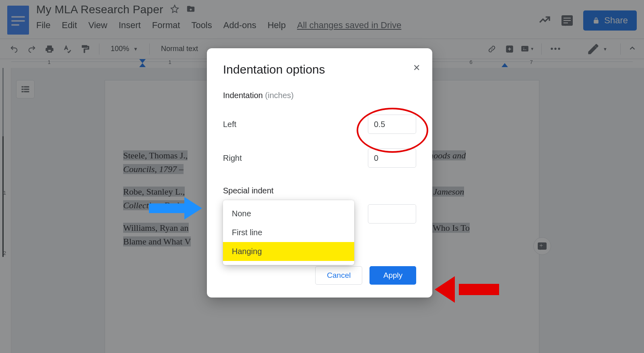  Describe the element at coordinates (289, 214) in the screenshot. I see `special-indent-option-none: None` at that location.